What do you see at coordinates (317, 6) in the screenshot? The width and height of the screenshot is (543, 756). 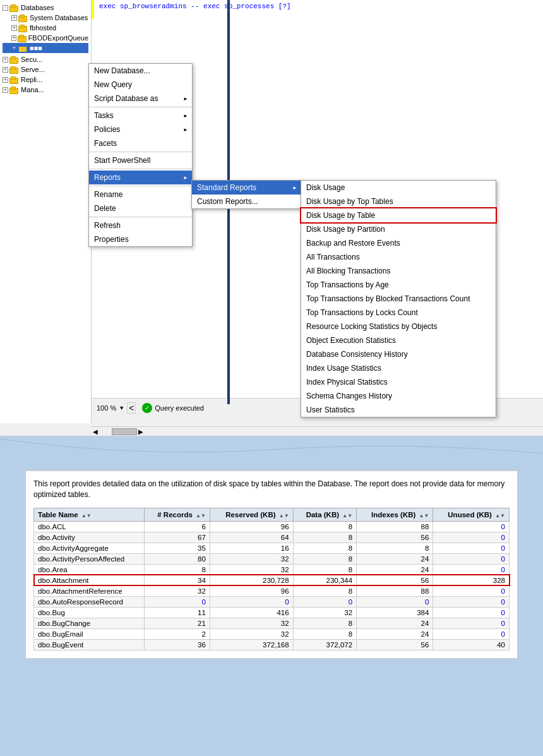 I see `code-line: exec sp_browseradmins -- exec sp_process…` at bounding box center [317, 6].